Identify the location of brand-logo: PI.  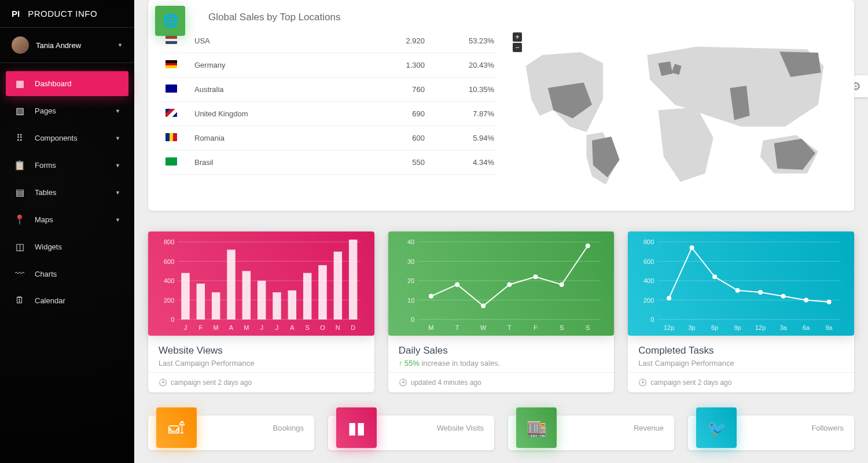
(16, 14).